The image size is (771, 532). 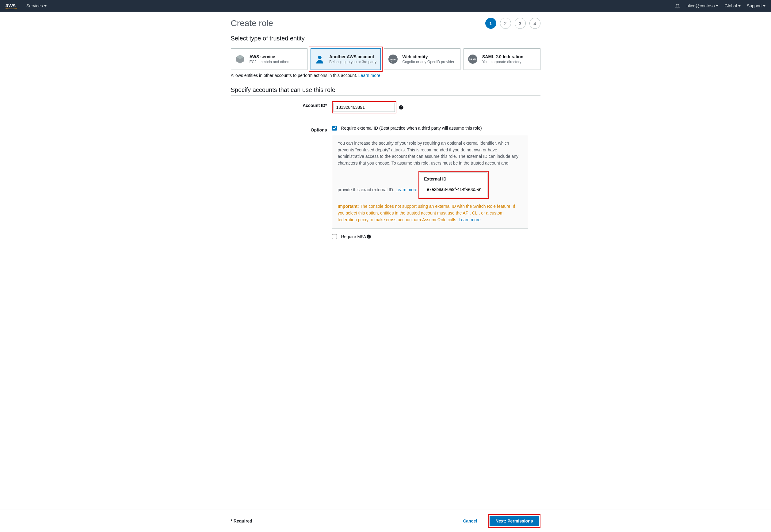 What do you see at coordinates (513, 23) in the screenshot?
I see `wizard-stepper: 1 2 3 4` at bounding box center [513, 23].